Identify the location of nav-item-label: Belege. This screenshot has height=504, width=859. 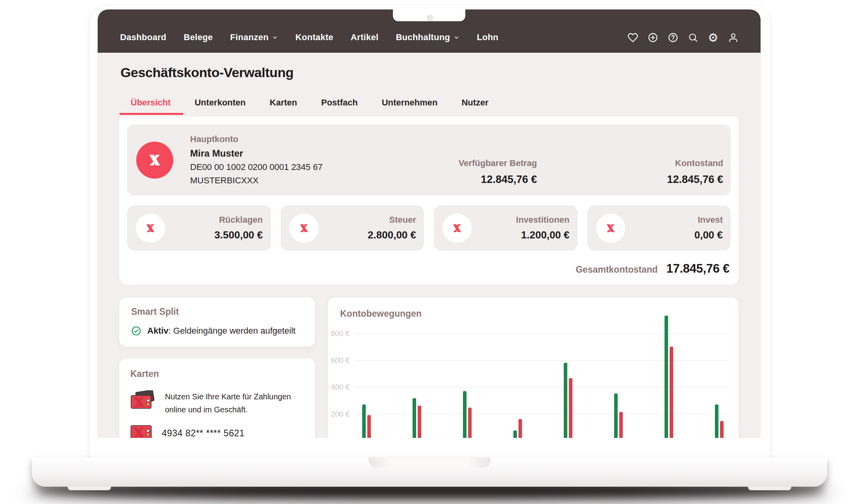
(198, 37).